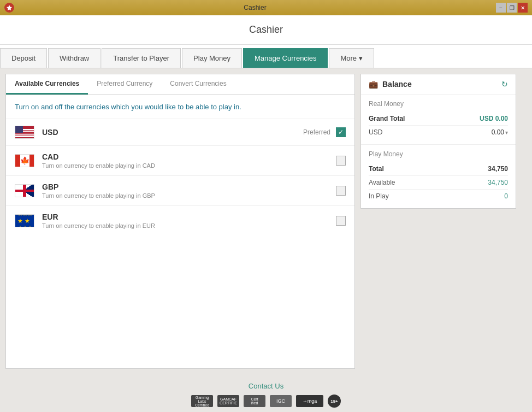  Describe the element at coordinates (438, 141) in the screenshot. I see `balance-card: 💼 Balance ↻ Real Money Grand Total USD 0…` at that location.